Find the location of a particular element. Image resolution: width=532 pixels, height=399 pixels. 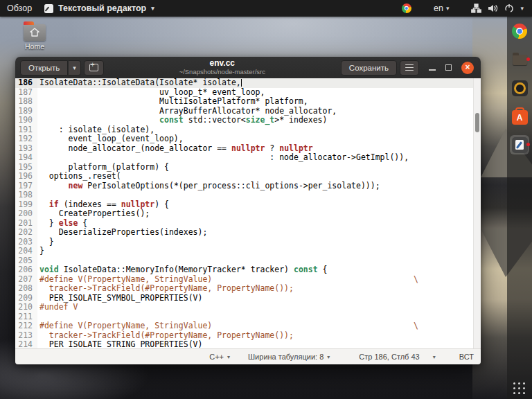

menu-button is located at coordinates (409, 68).